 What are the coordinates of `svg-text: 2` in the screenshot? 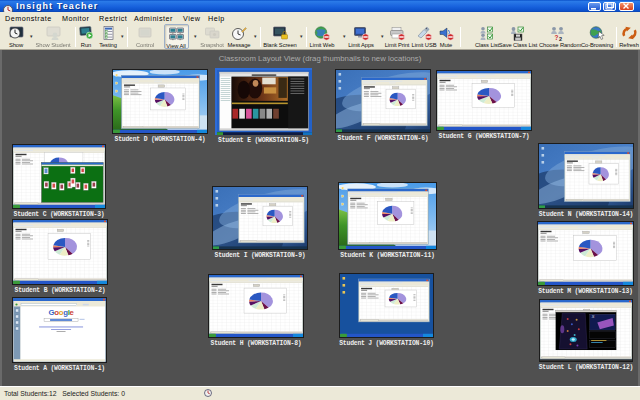 It's located at (560, 38).